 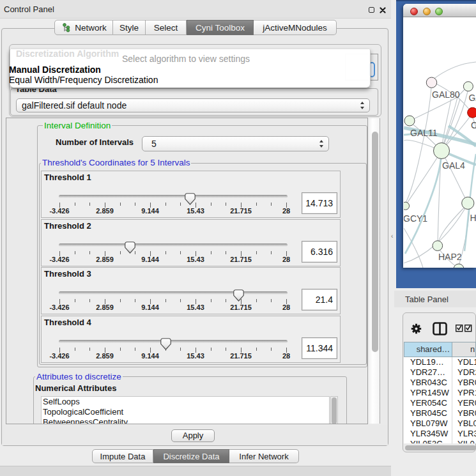 What do you see at coordinates (424, 133) in the screenshot?
I see `svg-text: GAL11` at bounding box center [424, 133].